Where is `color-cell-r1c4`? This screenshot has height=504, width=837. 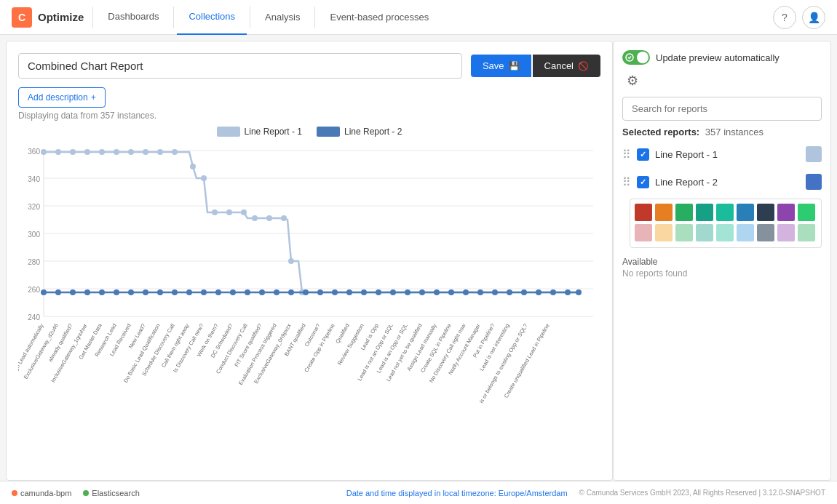 color-cell-r1c4 is located at coordinates (705, 212).